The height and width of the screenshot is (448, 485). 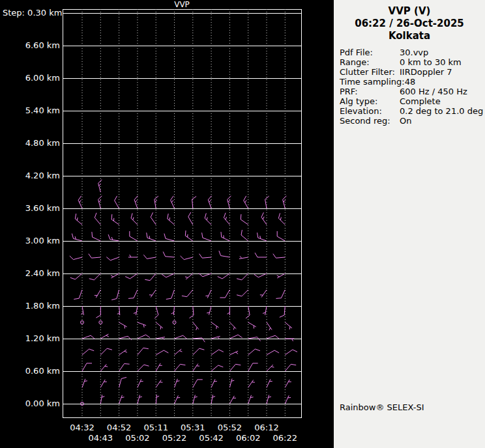 I want to click on field-row: Second reg:On, so click(x=411, y=121).